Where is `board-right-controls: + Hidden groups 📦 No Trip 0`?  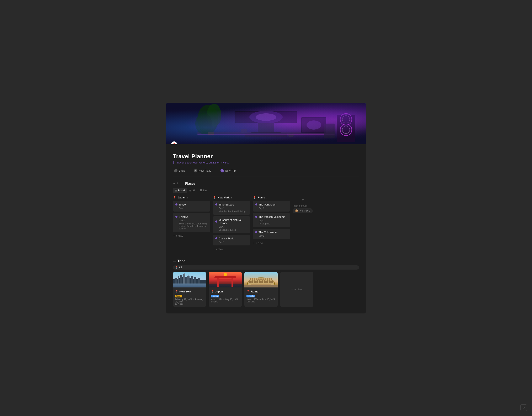
board-right-controls: + Hidden groups 📦 No Trip 0 is located at coordinates (303, 205).